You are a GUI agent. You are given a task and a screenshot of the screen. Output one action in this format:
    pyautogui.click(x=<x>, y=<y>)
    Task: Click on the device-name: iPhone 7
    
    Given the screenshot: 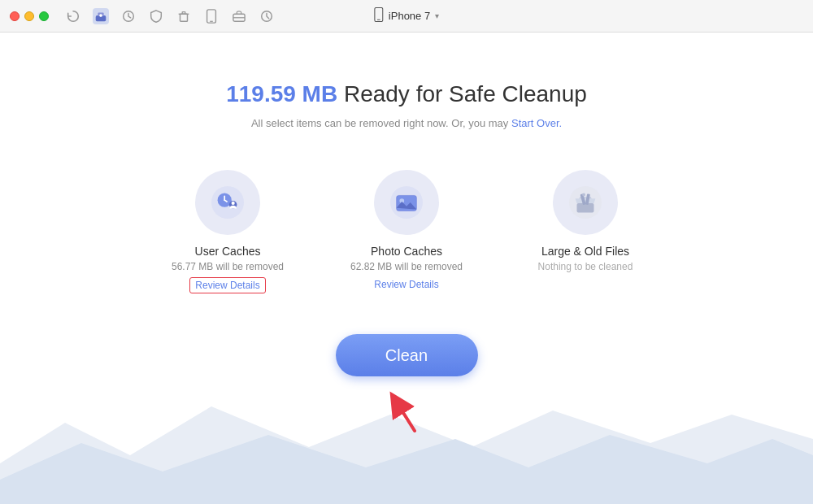 What is the action you would take?
    pyautogui.click(x=410, y=16)
    